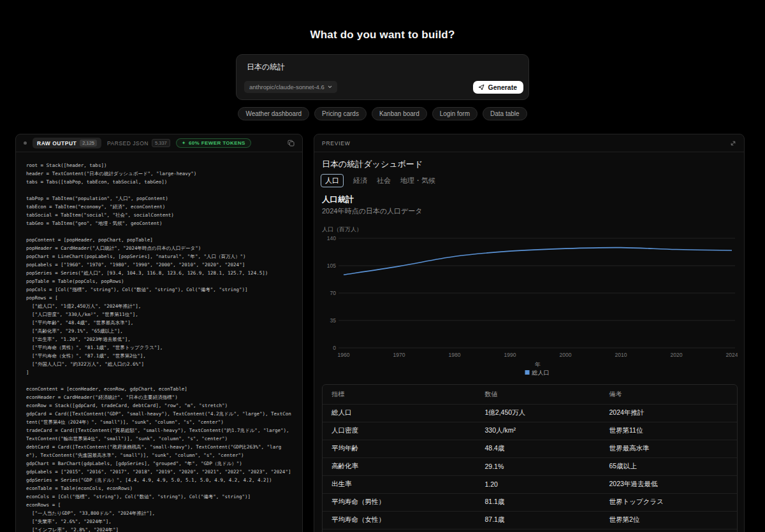 The width and height of the screenshot is (765, 532). I want to click on table-column-header: 数値, so click(538, 394).